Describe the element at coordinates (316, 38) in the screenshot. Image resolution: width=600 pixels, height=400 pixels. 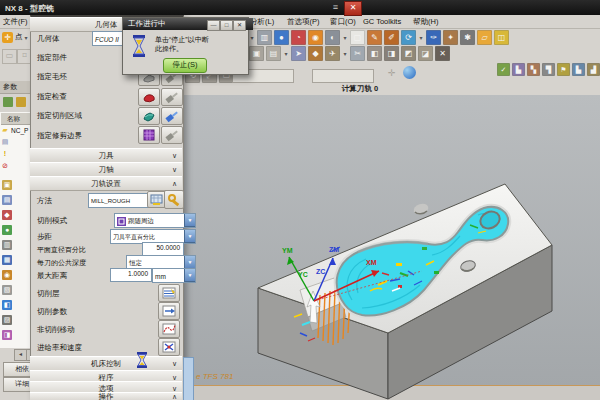
I see `toolbar-icon: ◉` at that location.